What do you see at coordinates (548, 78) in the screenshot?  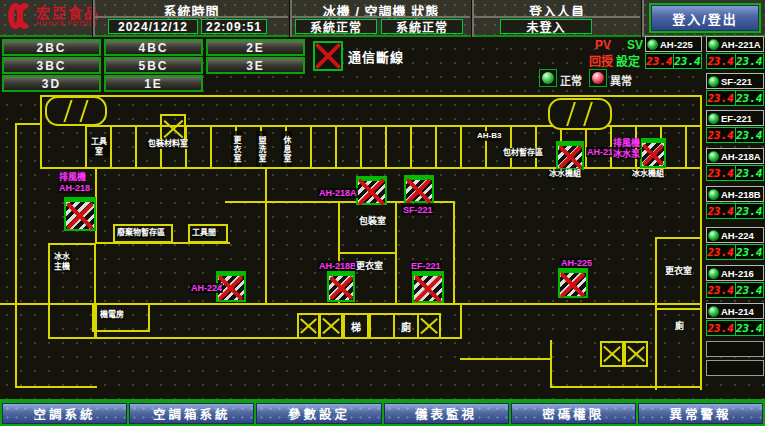 I see `normal-led` at bounding box center [548, 78].